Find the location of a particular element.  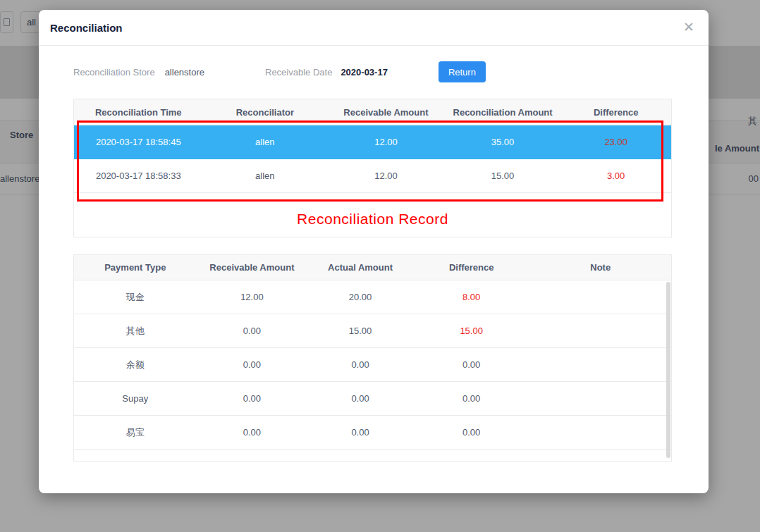

modal-title: Reconciliation is located at coordinates (86, 28).